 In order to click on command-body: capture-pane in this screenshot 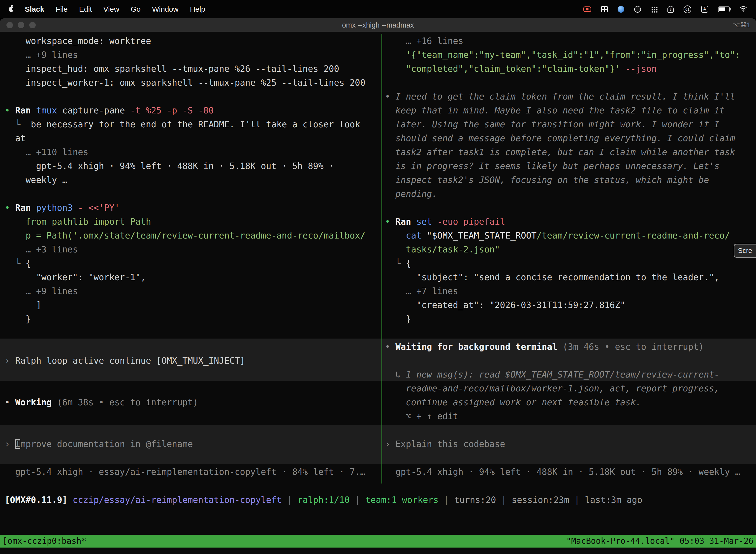, I will do `click(97, 111)`.